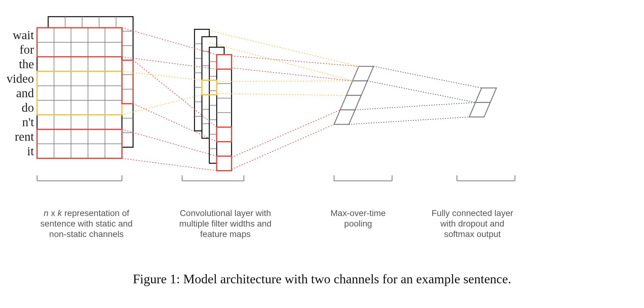 The width and height of the screenshot is (644, 308). What do you see at coordinates (358, 223) in the screenshot?
I see `label-pool-line1: pooling` at bounding box center [358, 223].